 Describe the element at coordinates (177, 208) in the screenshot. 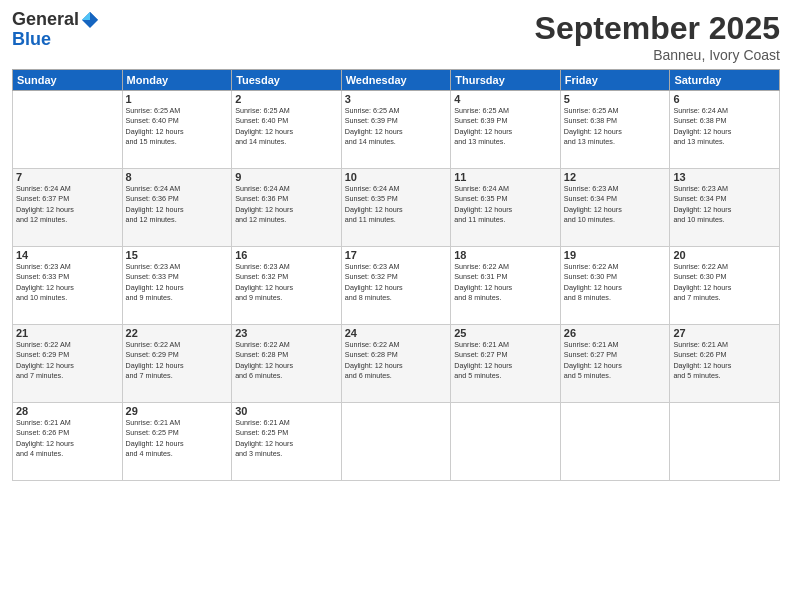

I see `day-cell: 8Sunrise: 6:24 AMSunset: 6:36 PMDaylight…` at that location.